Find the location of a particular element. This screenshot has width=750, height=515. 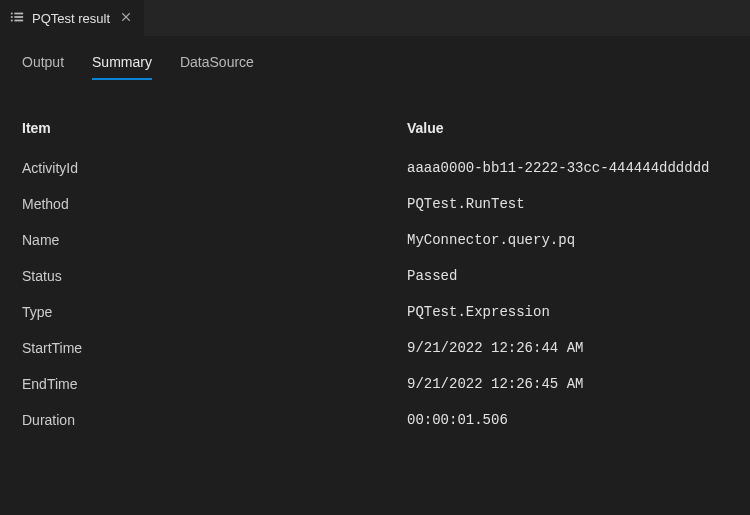

row-value: aaaa0000-bb11-2222-33cc-444444dddddd is located at coordinates (568, 168).